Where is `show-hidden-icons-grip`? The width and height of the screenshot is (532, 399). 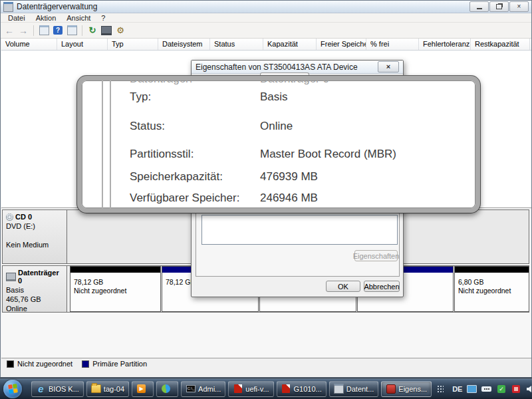 show-hidden-icons-grip is located at coordinates (440, 389).